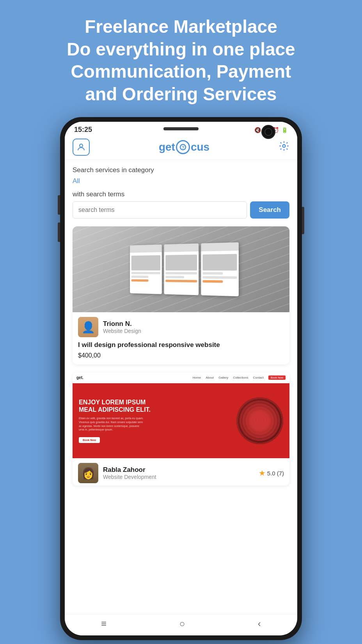  Describe the element at coordinates (181, 129) in the screenshot. I see `phone-speaker` at that location.